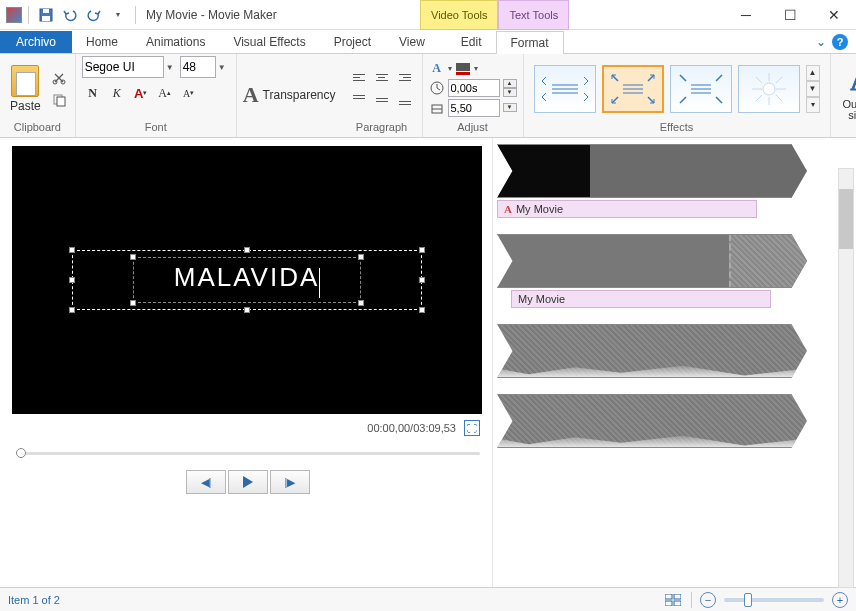  I want to click on tab-visual-effects: Visual Effects, so click(269, 42).